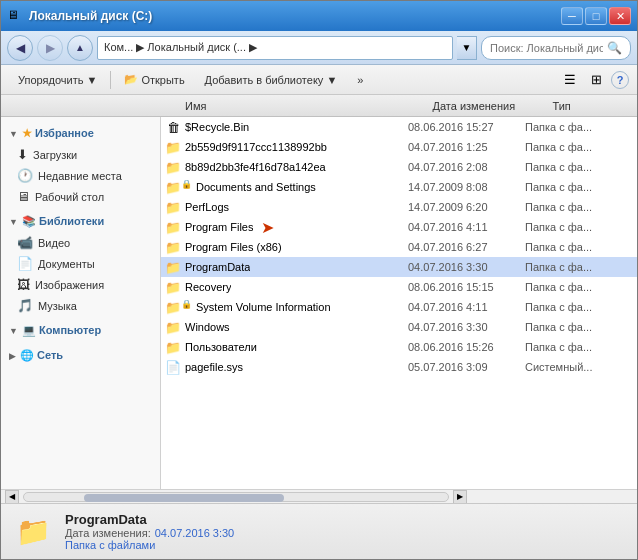 This screenshot has height=560, width=638. What do you see at coordinates (184, 498) in the screenshot?
I see `hscroll-thumb` at bounding box center [184, 498].